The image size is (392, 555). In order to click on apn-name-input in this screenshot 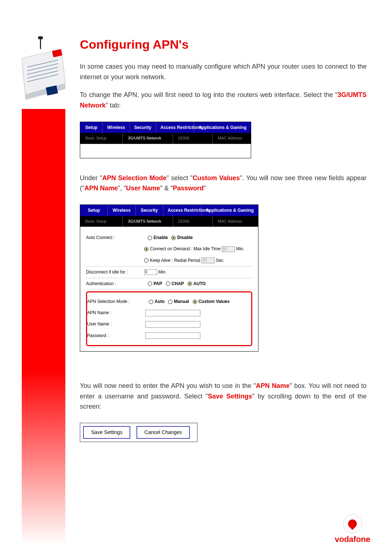, I will do `click(173, 313)`.